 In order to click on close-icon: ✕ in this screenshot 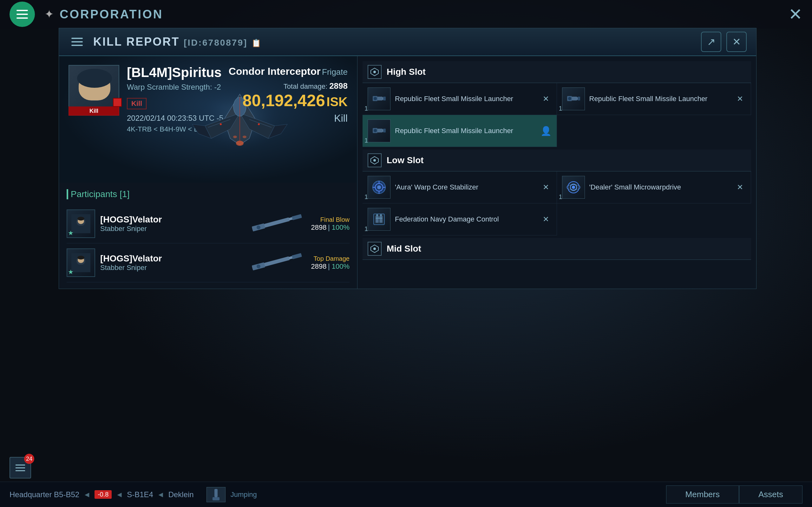, I will do `click(737, 42)`.